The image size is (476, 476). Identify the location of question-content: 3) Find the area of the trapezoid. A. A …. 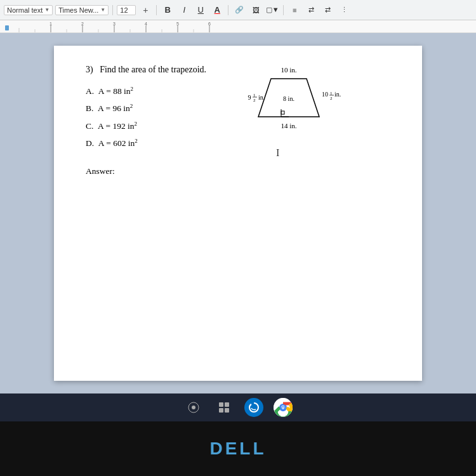
(146, 121).